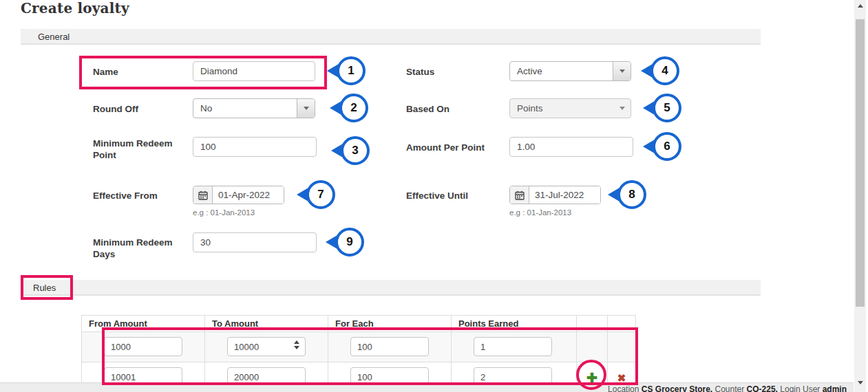 This screenshot has height=392, width=868. What do you see at coordinates (622, 109) in the screenshot?
I see `based-on-dropdown-arrow` at bounding box center [622, 109].